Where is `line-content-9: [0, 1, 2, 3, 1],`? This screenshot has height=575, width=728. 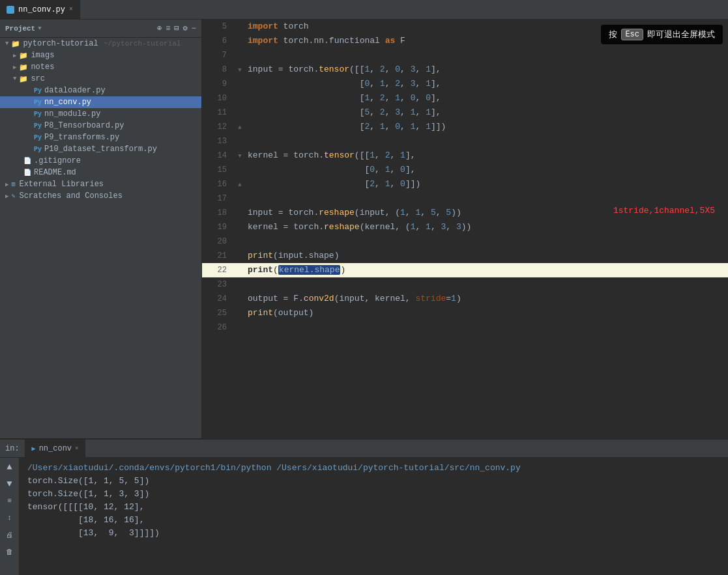 line-content-9: [0, 1, 2, 3, 1], is located at coordinates (343, 84).